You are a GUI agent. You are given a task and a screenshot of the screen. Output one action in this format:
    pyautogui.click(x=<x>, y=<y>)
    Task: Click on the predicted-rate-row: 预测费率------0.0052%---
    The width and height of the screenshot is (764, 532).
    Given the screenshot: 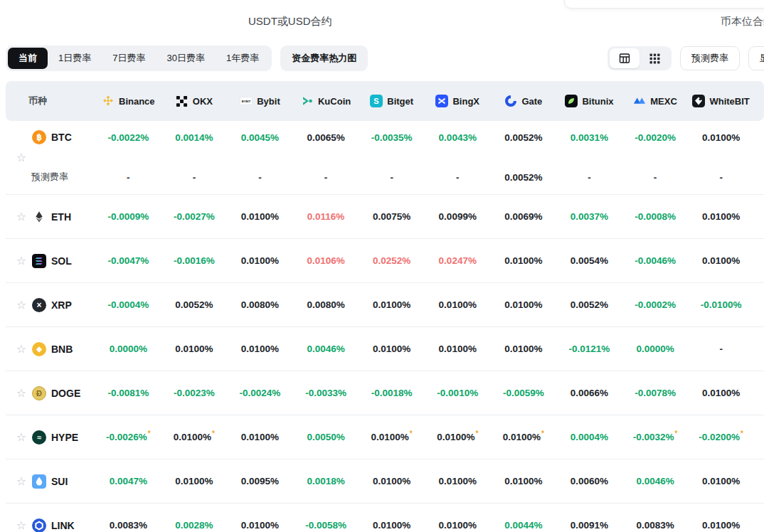 What is the action you would take?
    pyautogui.click(x=380, y=177)
    